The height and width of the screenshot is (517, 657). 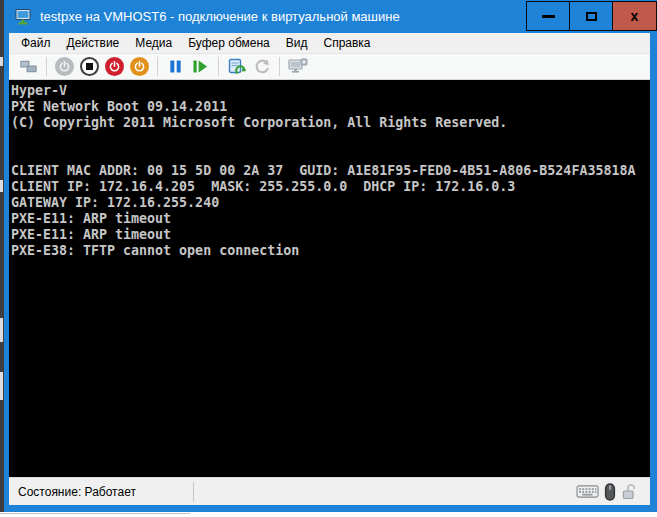 I want to click on start-button, so click(x=64, y=66).